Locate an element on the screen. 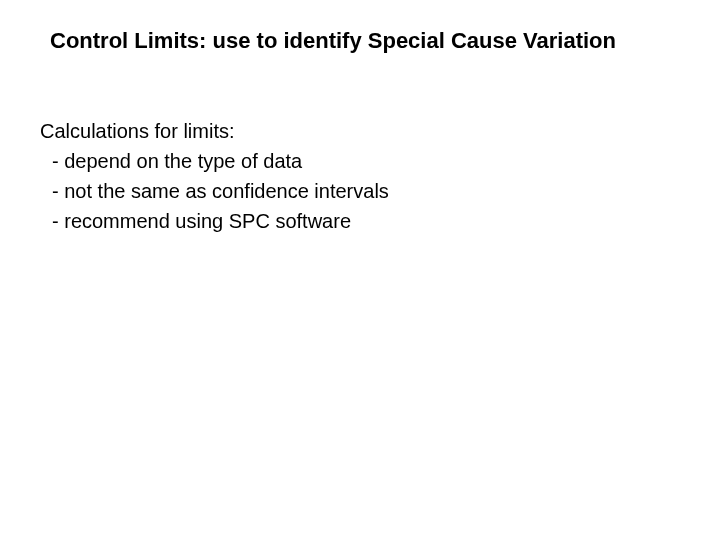  intro-text: Calculations for limits: is located at coordinates (360, 131).